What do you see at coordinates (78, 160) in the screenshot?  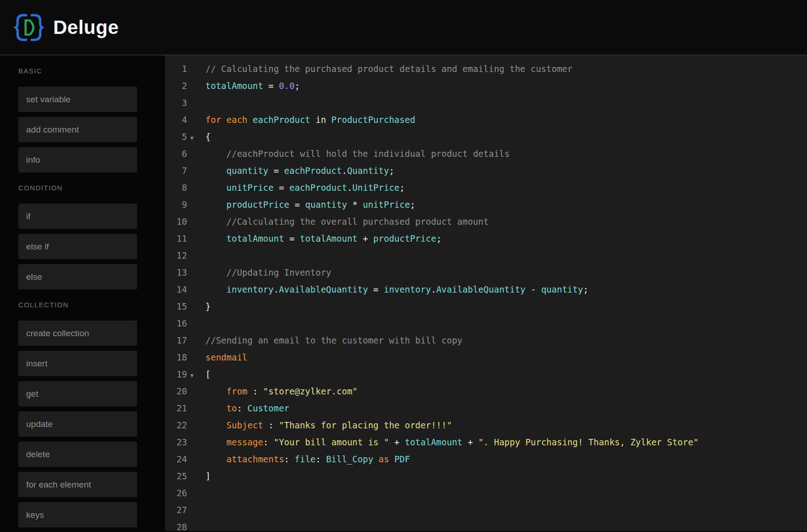 I see `snippet-button-info: info` at bounding box center [78, 160].